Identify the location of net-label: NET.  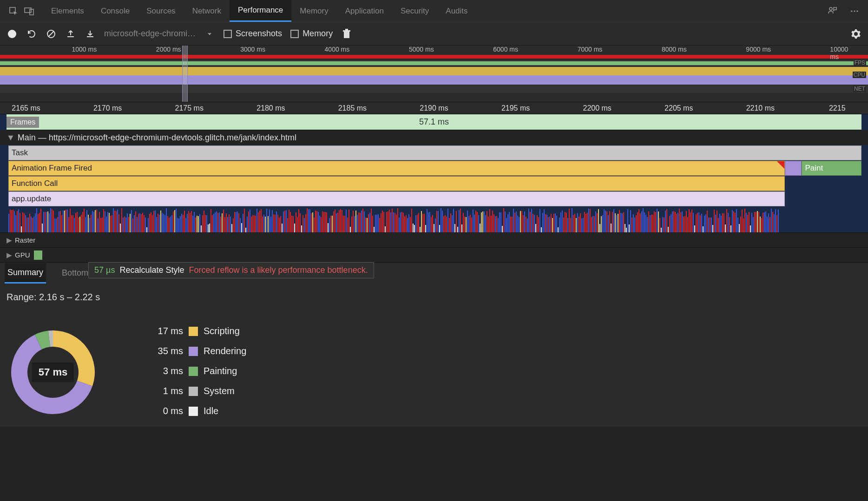
(860, 89).